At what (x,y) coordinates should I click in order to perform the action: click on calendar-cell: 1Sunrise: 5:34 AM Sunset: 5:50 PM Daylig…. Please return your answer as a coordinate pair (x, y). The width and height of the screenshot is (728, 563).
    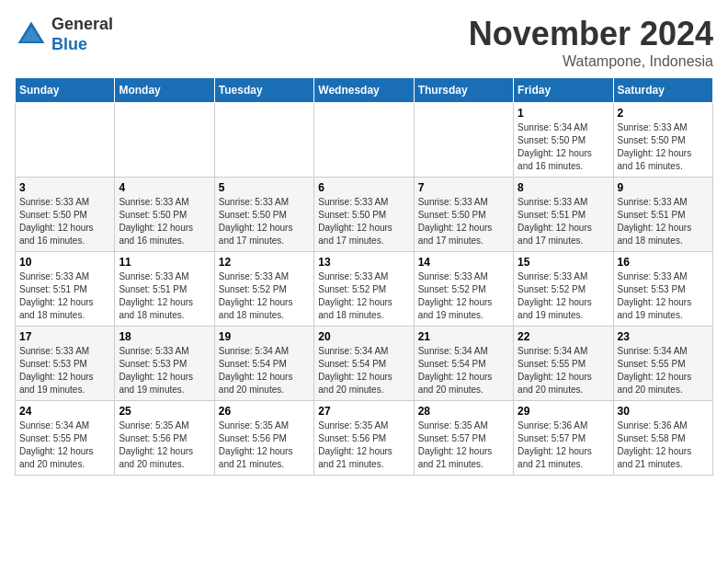
    Looking at the image, I should click on (563, 140).